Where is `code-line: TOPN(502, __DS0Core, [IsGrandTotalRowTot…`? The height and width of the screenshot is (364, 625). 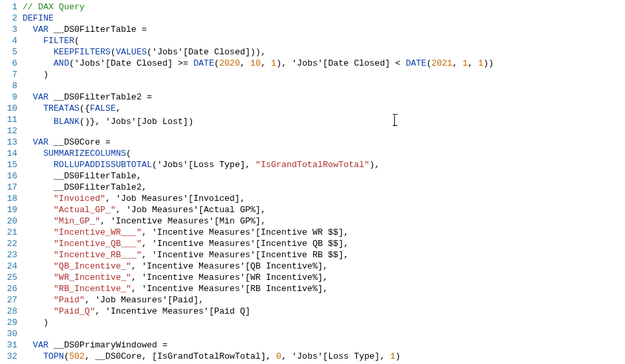 code-line: TOPN(502, __DS0Core, [IsGrandTotalRowTot… is located at coordinates (258, 357).